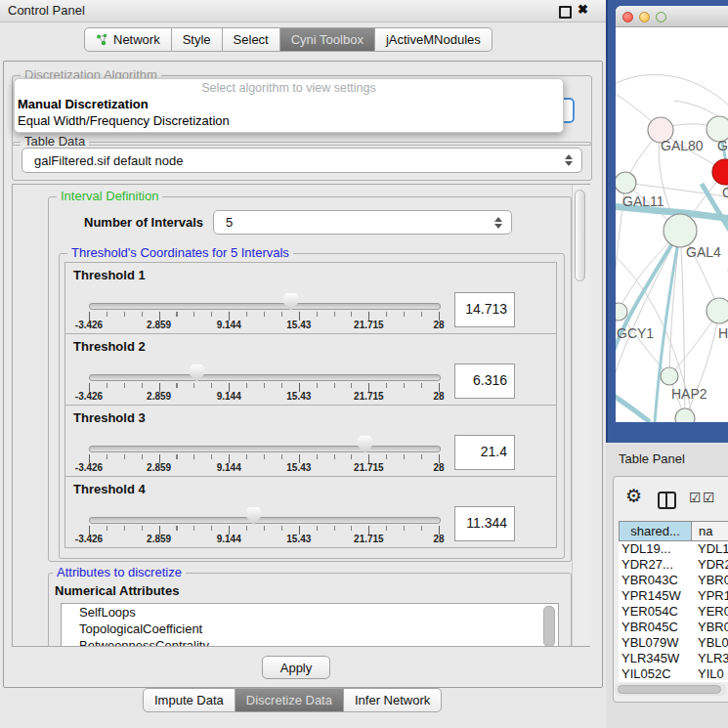 The width and height of the screenshot is (728, 728). What do you see at coordinates (672, 17) in the screenshot?
I see `network-window-titlebar` at bounding box center [672, 17].